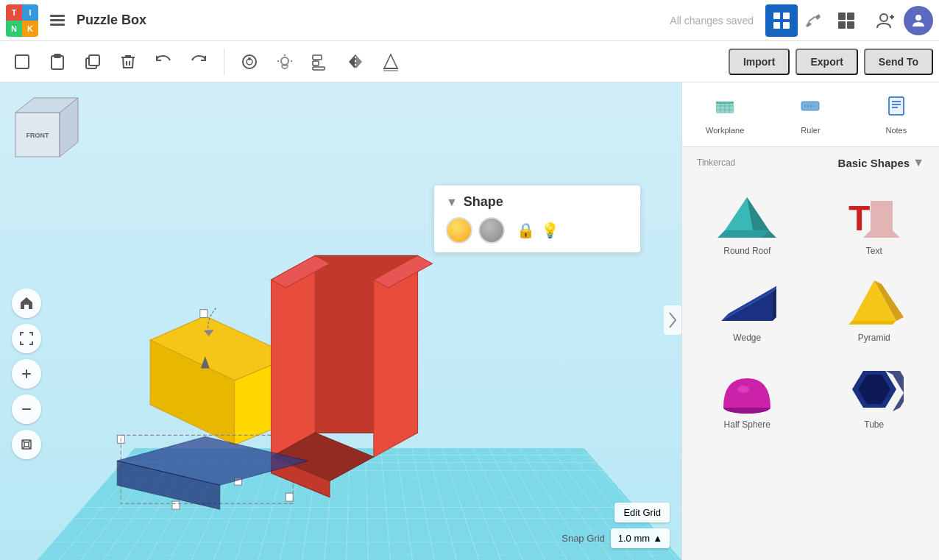 The image size is (939, 560). What do you see at coordinates (747, 302) in the screenshot?
I see `wedge-preview` at bounding box center [747, 302].